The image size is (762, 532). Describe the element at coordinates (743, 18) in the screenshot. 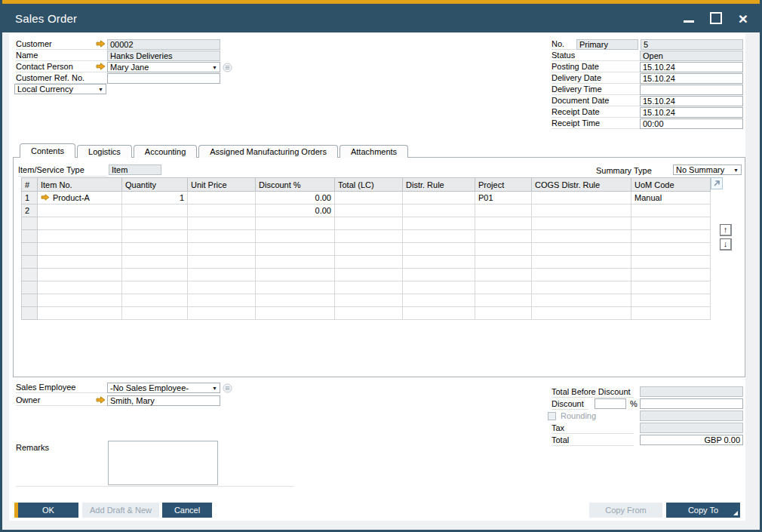

I see `close-button: ×` at that location.